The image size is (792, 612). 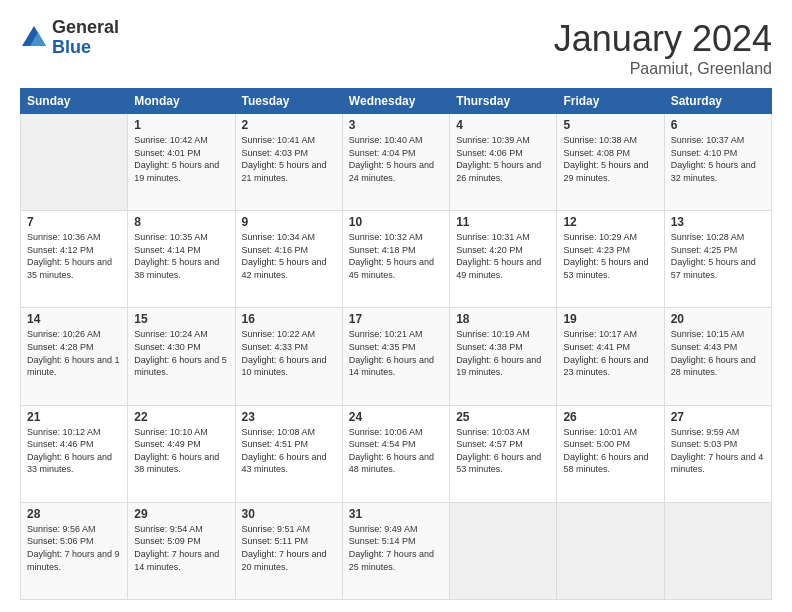 I want to click on day-info: Sunrise: 10:39 AMSunset: 4:06 PMDaylight…, so click(x=503, y=159).